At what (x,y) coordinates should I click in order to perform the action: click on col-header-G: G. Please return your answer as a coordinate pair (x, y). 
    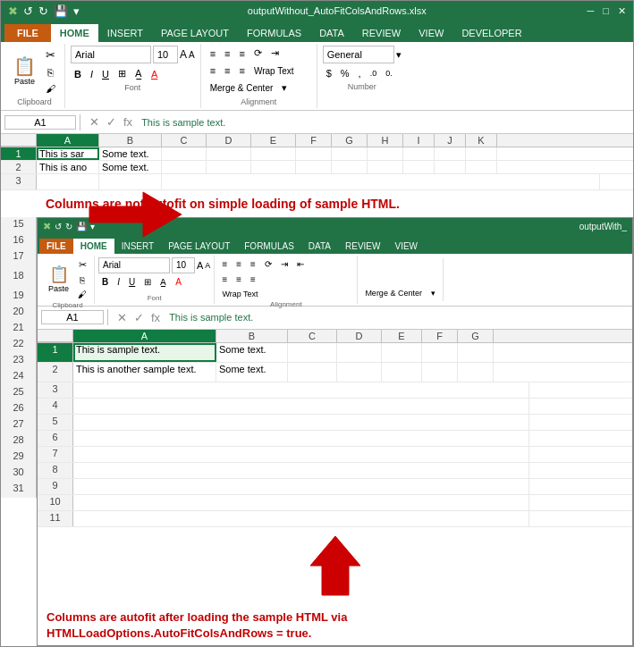
    Looking at the image, I should click on (350, 140).